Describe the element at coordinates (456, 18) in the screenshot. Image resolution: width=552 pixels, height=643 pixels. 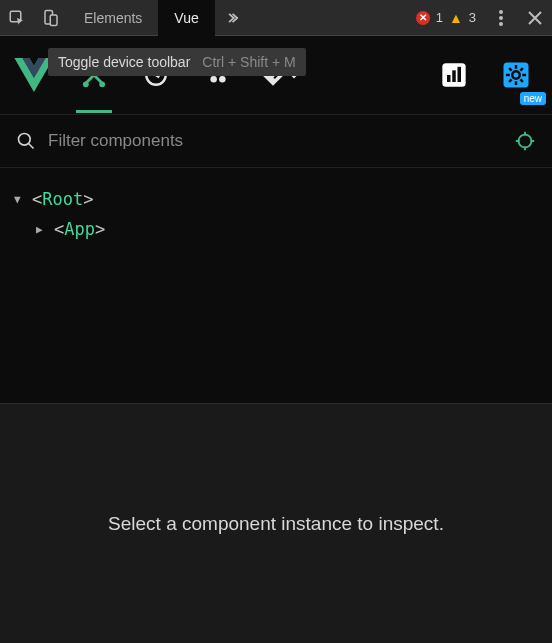
I see `warning-icon: ▲` at that location.